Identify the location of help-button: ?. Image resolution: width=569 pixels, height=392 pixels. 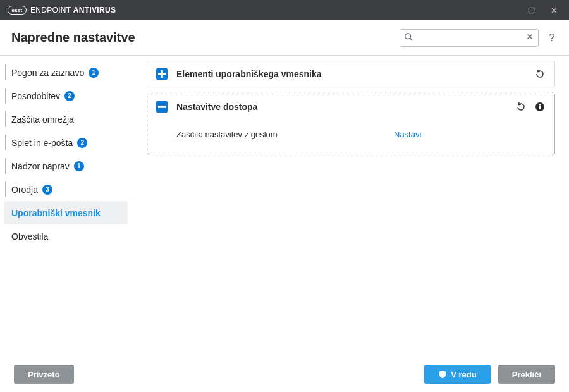
(552, 38).